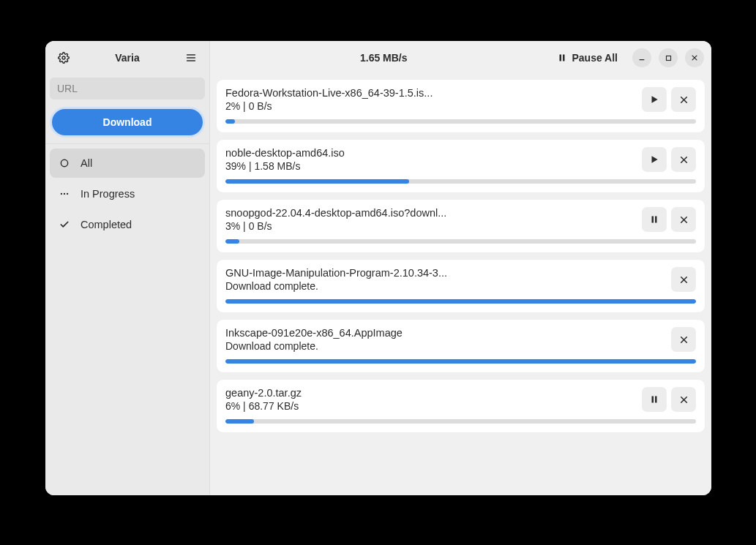 The height and width of the screenshot is (545, 756). Describe the element at coordinates (461, 226) in the screenshot. I see `download-card: snoopgod-22.04.4-desktop-amd64.iso?downl…` at that location.